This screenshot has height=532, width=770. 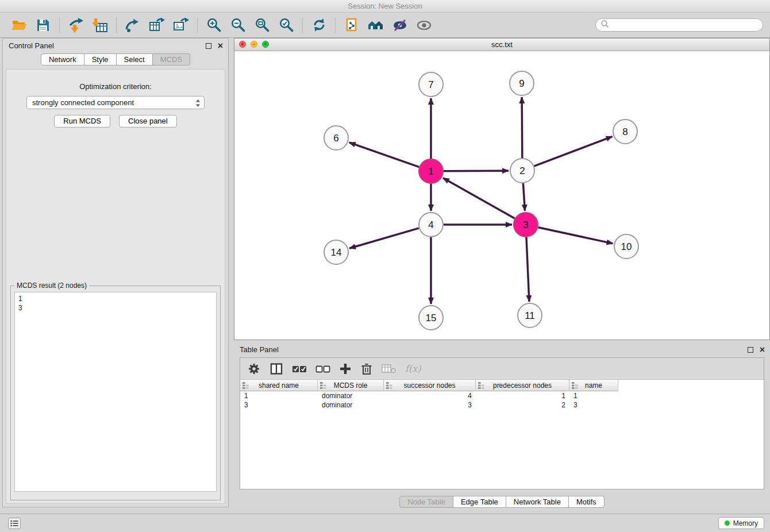 What do you see at coordinates (523, 405) in the screenshot?
I see `table-cell-predecessor_nodes: 2` at bounding box center [523, 405].